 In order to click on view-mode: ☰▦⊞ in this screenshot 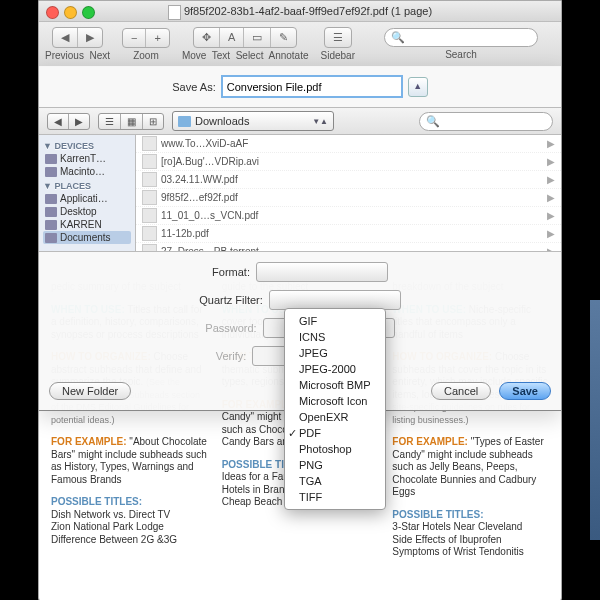, I will do `click(131, 122)`.